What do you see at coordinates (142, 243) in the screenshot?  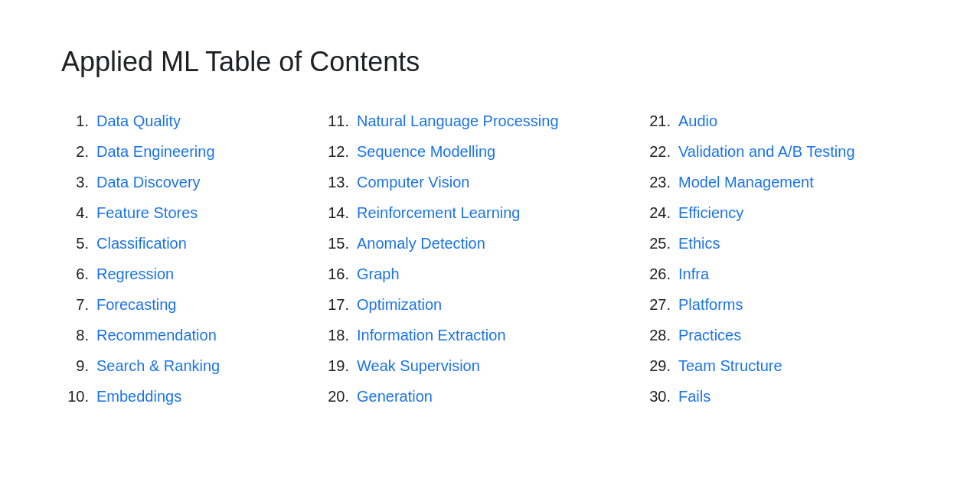 I see `toc-item-link: Classification` at bounding box center [142, 243].